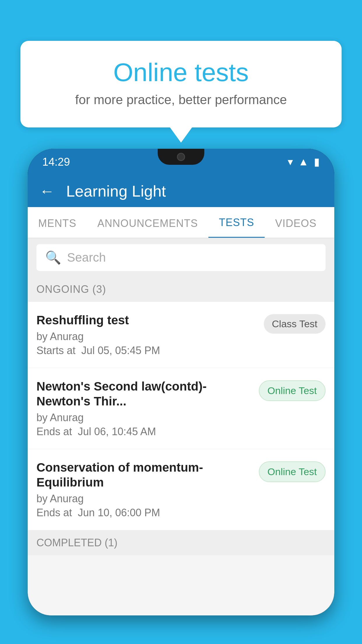 Image resolution: width=362 pixels, height=644 pixels. What do you see at coordinates (181, 223) in the screenshot?
I see `tabs-bar: MENTS ANNOUNCEMENTS TESTS VIDEOS` at bounding box center [181, 223].